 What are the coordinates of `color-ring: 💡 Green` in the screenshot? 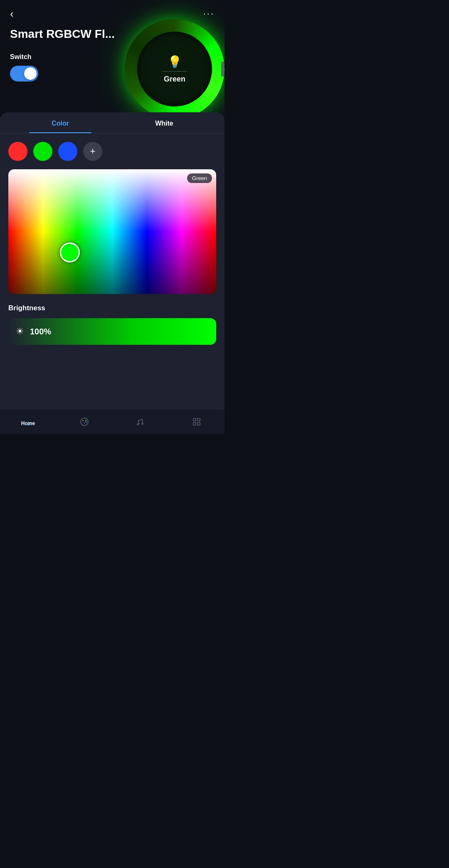 It's located at (175, 69).